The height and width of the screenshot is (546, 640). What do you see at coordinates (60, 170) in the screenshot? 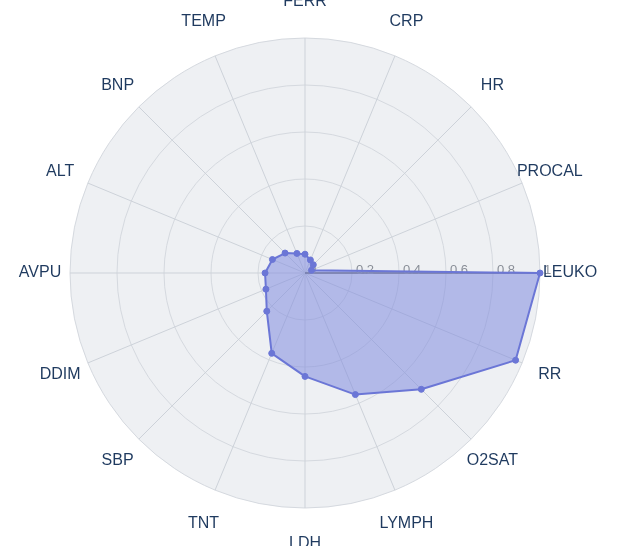
I see `axis-label-alt: ALT` at bounding box center [60, 170].